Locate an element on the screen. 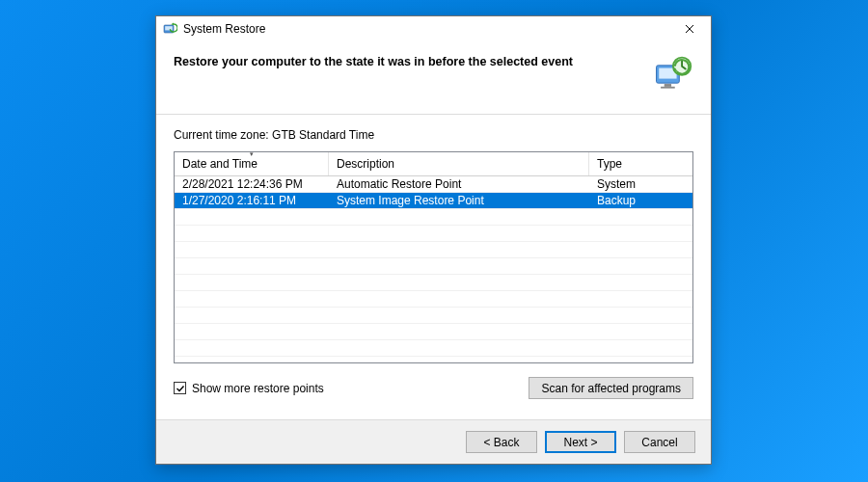 Image resolution: width=868 pixels, height=482 pixels. column-header-type: Type is located at coordinates (640, 164).